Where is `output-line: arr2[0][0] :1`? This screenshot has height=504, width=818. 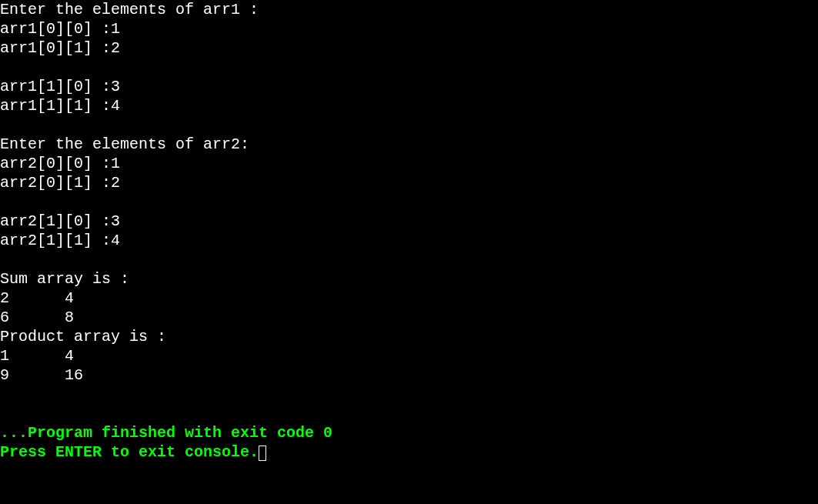
output-line: arr2[0][0] :1 is located at coordinates (409, 163).